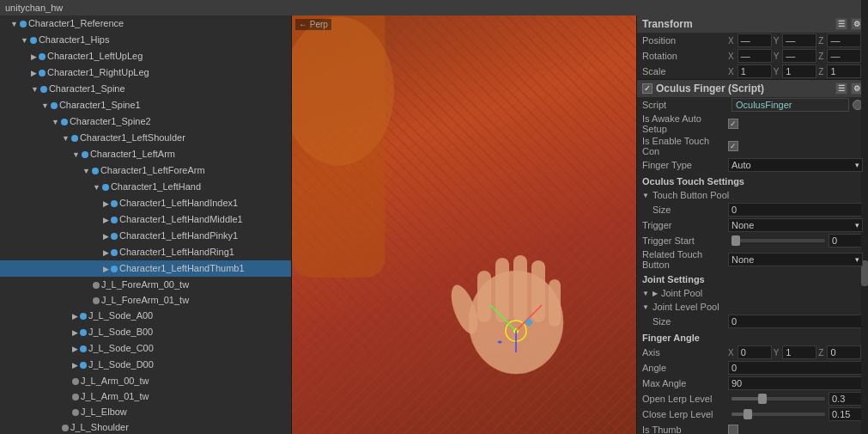  Describe the element at coordinates (795, 56) in the screenshot. I see `rotation-values: X — Y — Z —` at that location.